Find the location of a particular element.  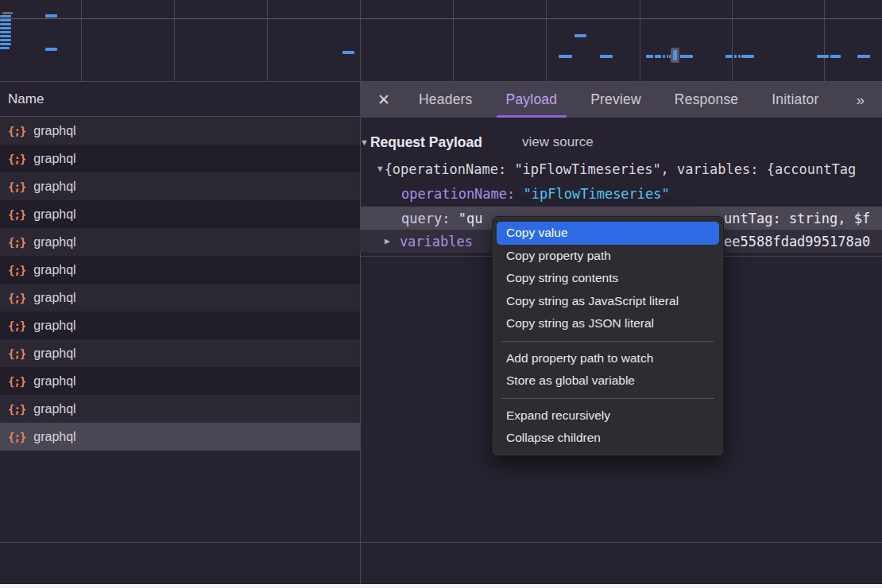

section-collapse-triangle-icon: ▼ is located at coordinates (364, 142).